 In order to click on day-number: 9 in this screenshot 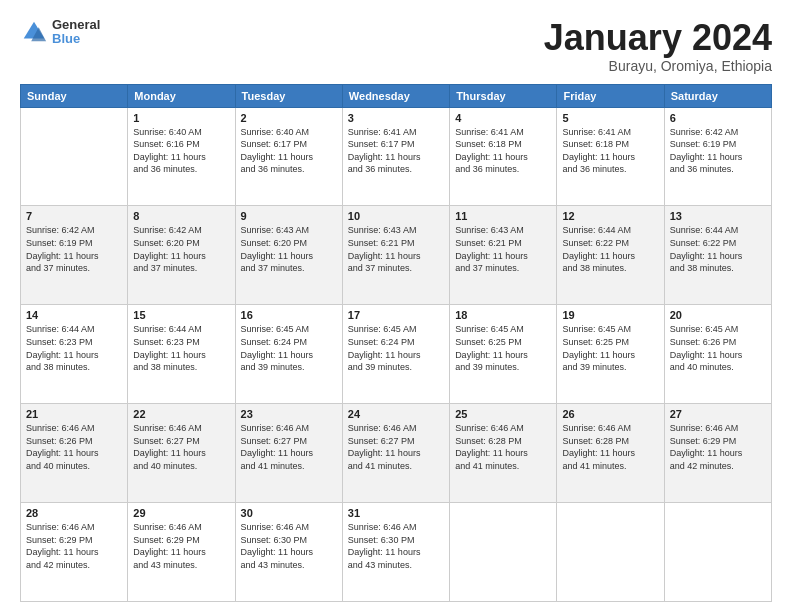, I will do `click(289, 216)`.